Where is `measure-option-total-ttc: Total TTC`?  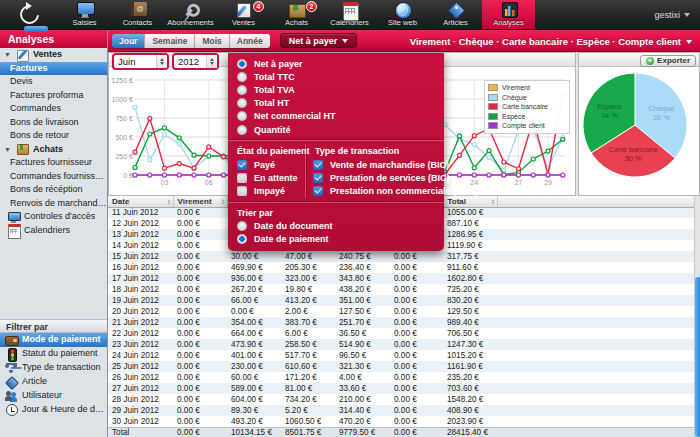 measure-option-total-ttc: Total TTC is located at coordinates (336, 76).